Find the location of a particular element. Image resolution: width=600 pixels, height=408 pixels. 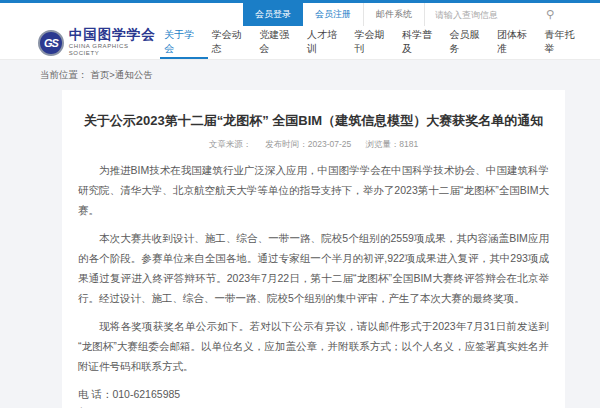

main-nav: 关于学会 学会动态 党建强会 人才培训 学会期刊 科学普及 会员服务 团体标准 … is located at coordinates (374, 42).